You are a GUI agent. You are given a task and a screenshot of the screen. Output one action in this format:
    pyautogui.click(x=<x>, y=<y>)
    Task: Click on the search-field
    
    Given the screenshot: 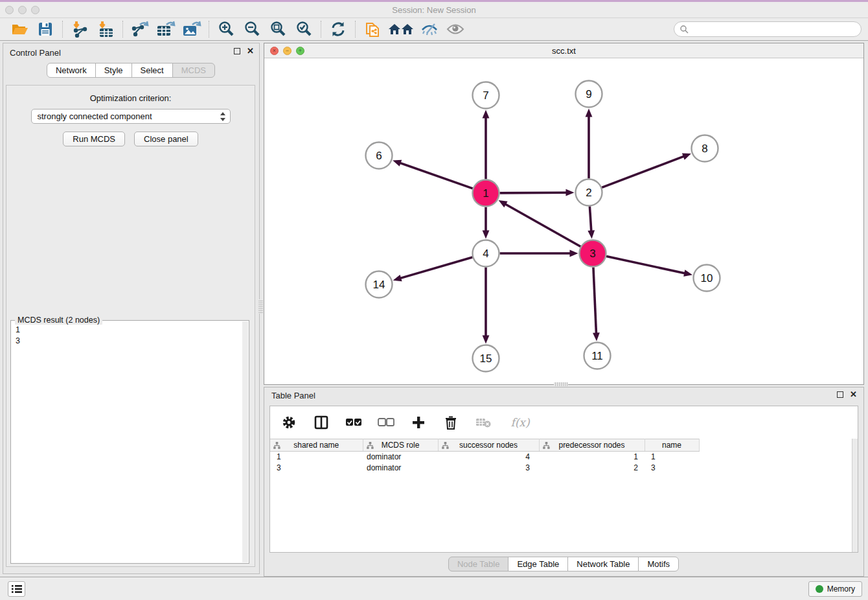 What is the action you would take?
    pyautogui.click(x=768, y=29)
    